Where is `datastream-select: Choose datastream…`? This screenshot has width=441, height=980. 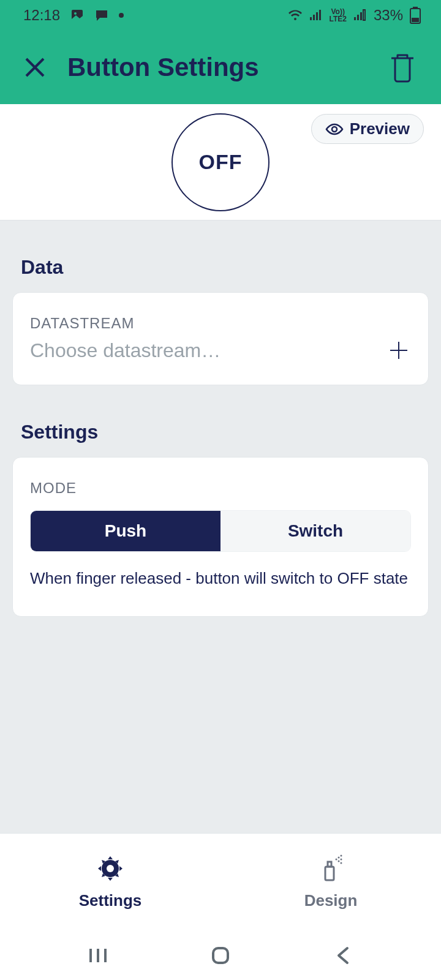
datastream-select: Choose datastream… is located at coordinates (221, 350).